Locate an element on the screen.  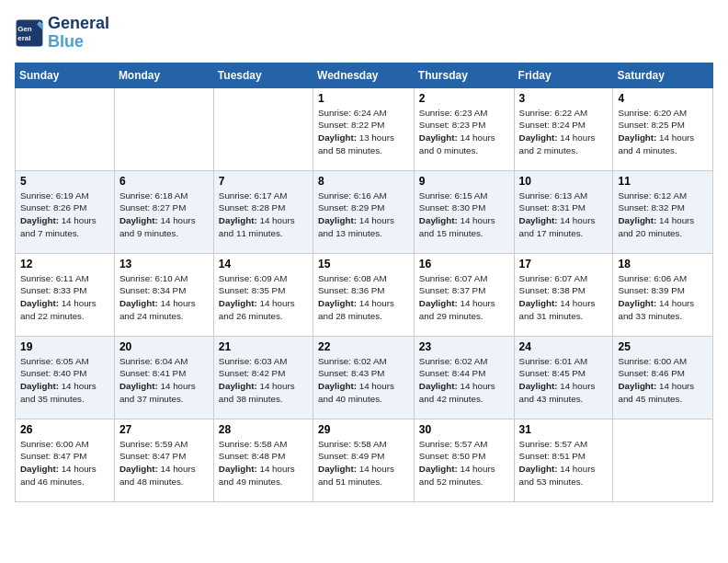
calendar-cell: 9Sunrise: 6:15 AMSunset: 8:30 PMDaylight… is located at coordinates (463, 212).